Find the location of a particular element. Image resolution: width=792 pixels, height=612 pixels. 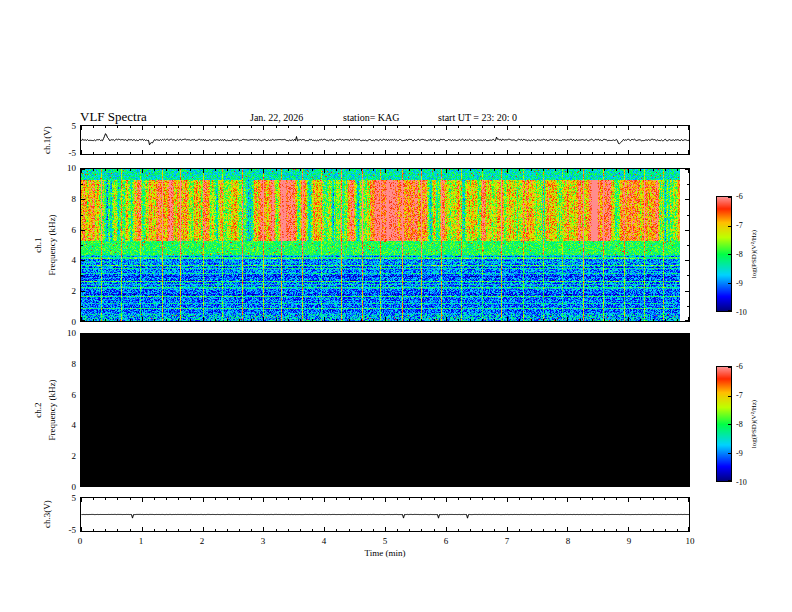

figure-start-ut: start UT = 23: 20: 0 is located at coordinates (478, 118).